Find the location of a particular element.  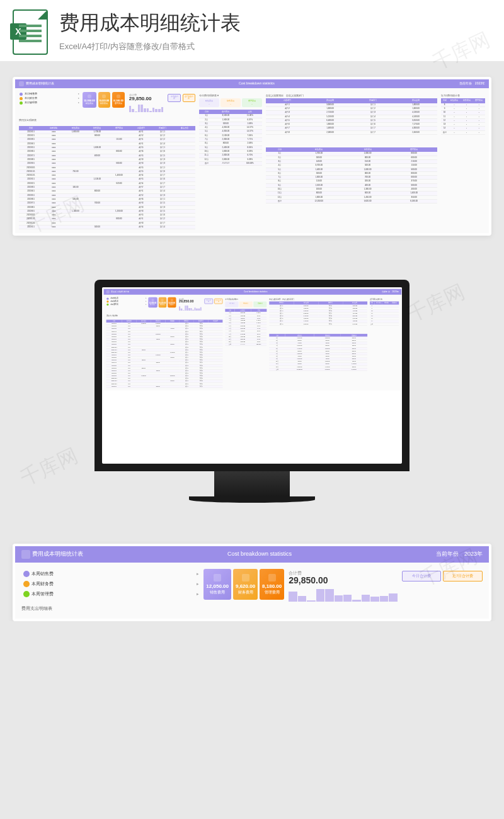

monitor-stand is located at coordinates (252, 484).